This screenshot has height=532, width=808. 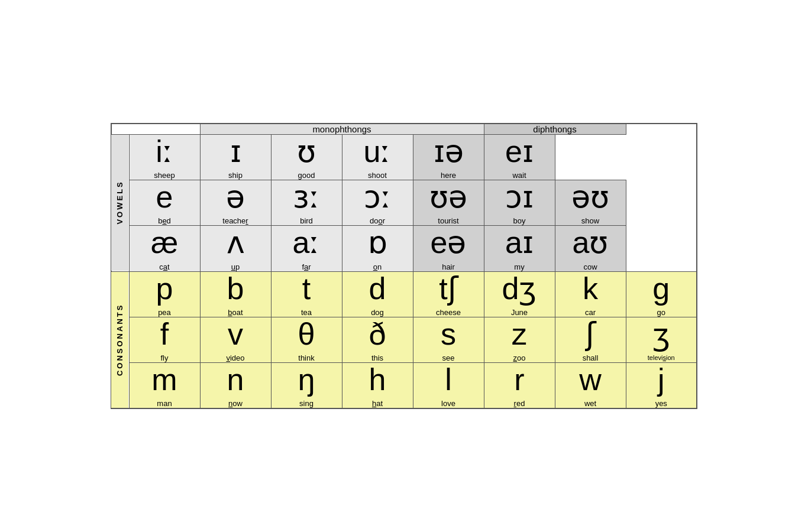 What do you see at coordinates (590, 221) in the screenshot?
I see `phoneme-word: show` at bounding box center [590, 221].